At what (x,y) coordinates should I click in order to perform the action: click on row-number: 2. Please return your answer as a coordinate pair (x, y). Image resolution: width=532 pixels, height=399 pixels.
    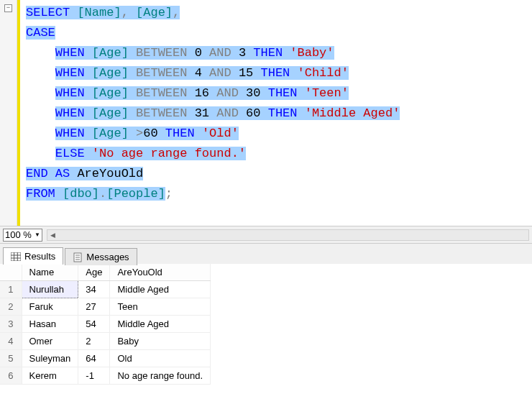
    Looking at the image, I should click on (11, 307).